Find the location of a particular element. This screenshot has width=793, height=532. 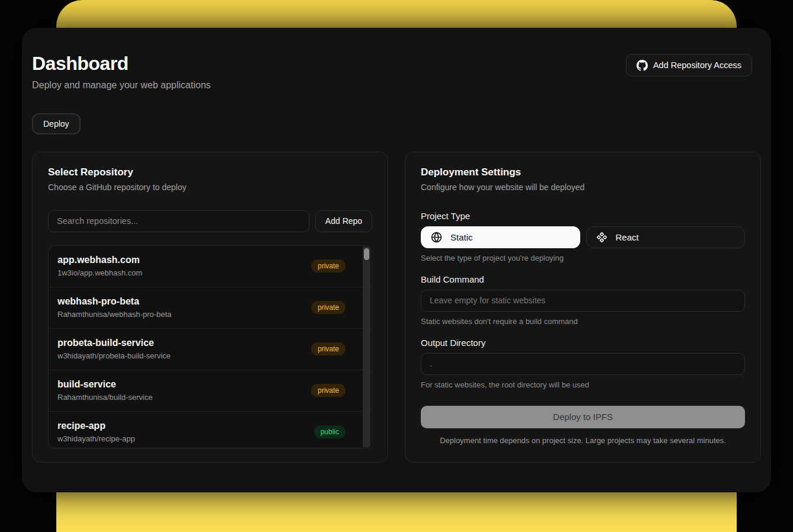

repo-full-name: 1w3io/app.webhash.com is located at coordinates (100, 273).